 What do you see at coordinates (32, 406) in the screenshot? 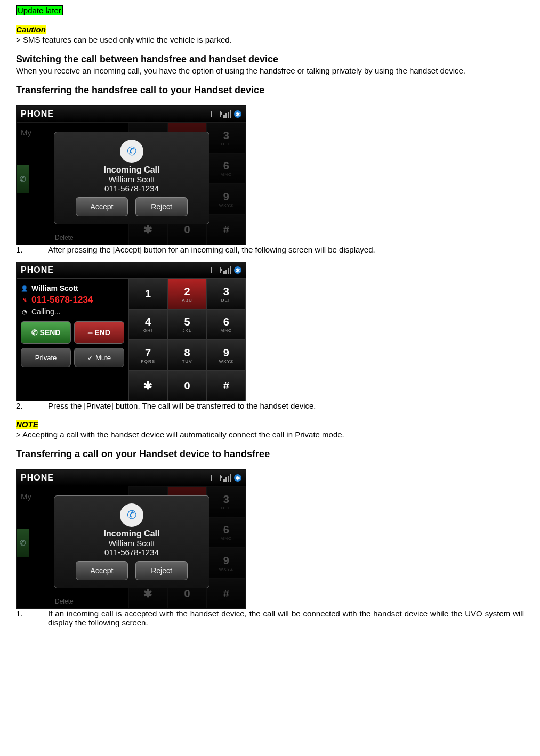
I see `list-number: 2.` at bounding box center [32, 406].